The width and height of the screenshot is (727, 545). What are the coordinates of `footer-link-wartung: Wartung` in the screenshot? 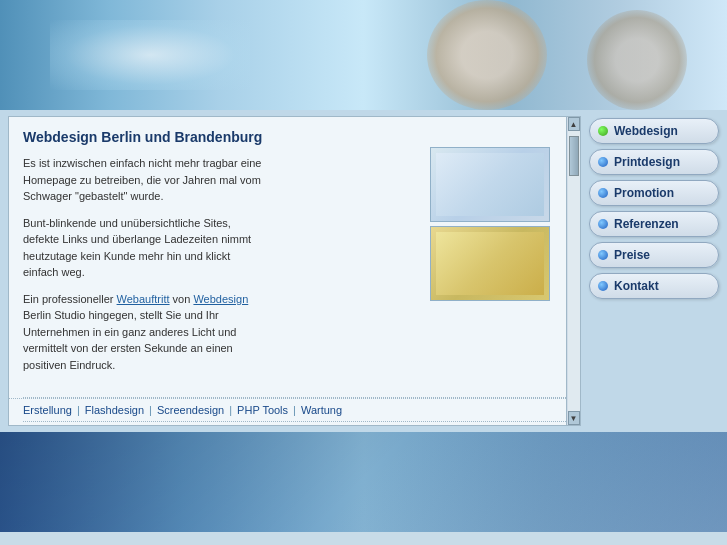 It's located at (322, 410).